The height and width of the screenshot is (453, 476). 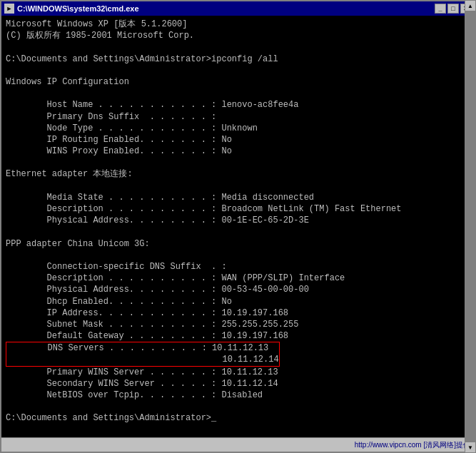 What do you see at coordinates (470, 227) in the screenshot?
I see `scrollbar: ▲ ▼` at bounding box center [470, 227].